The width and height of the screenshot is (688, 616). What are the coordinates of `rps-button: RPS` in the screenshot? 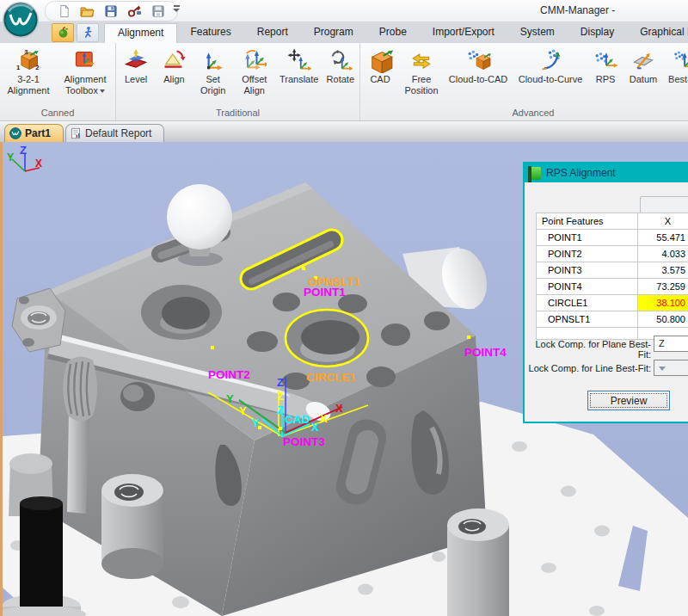 It's located at (605, 65).